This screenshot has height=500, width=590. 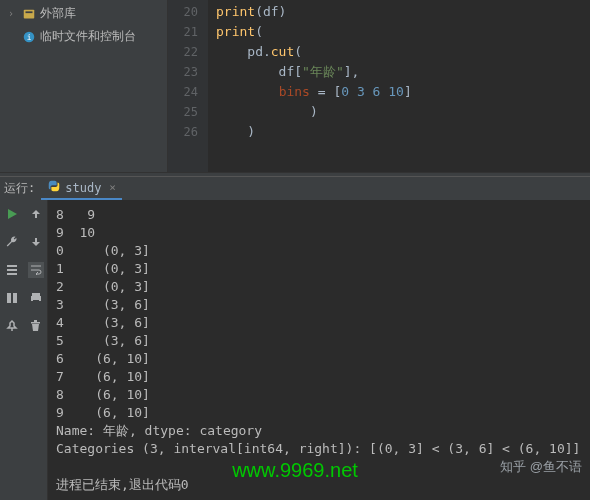 What do you see at coordinates (29, 14) in the screenshot?
I see `library-icon` at bounding box center [29, 14].